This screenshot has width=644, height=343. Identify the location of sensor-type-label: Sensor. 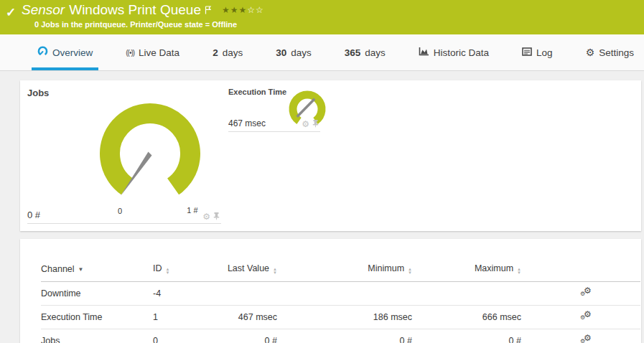
(43, 10).